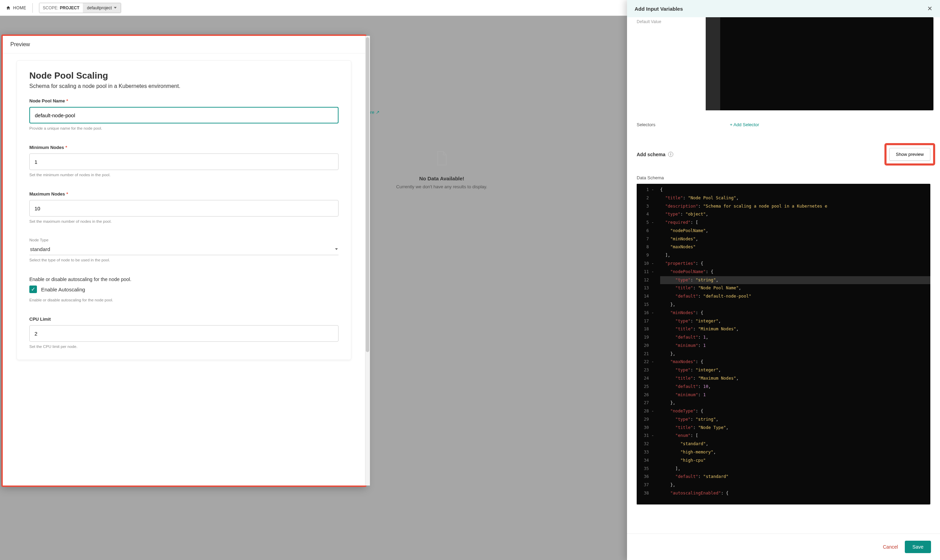 Image resolution: width=940 pixels, height=560 pixels. I want to click on no-data-title: No Data Available!, so click(442, 178).